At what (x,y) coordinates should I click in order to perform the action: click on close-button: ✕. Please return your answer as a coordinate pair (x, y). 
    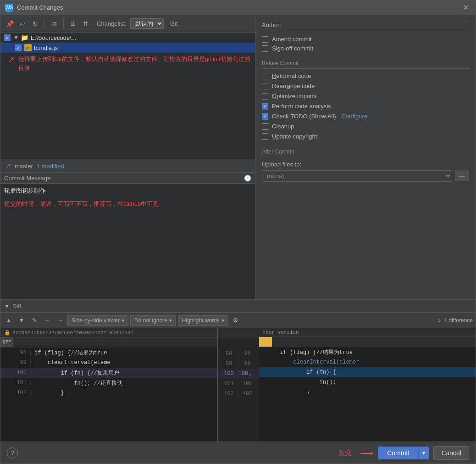
    Looking at the image, I should click on (465, 8).